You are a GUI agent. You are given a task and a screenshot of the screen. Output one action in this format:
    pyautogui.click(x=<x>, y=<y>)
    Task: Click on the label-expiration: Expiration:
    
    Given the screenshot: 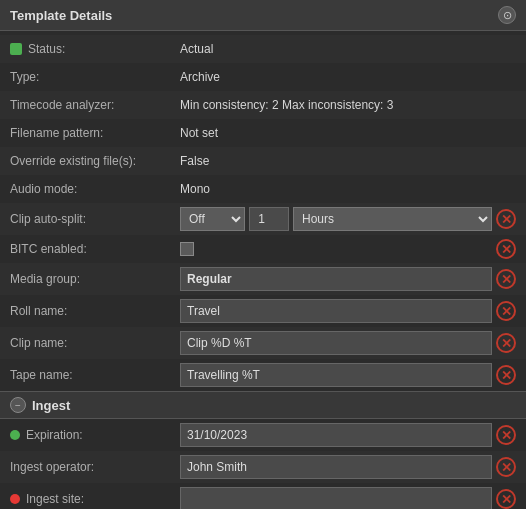 What is the action you would take?
    pyautogui.click(x=95, y=435)
    